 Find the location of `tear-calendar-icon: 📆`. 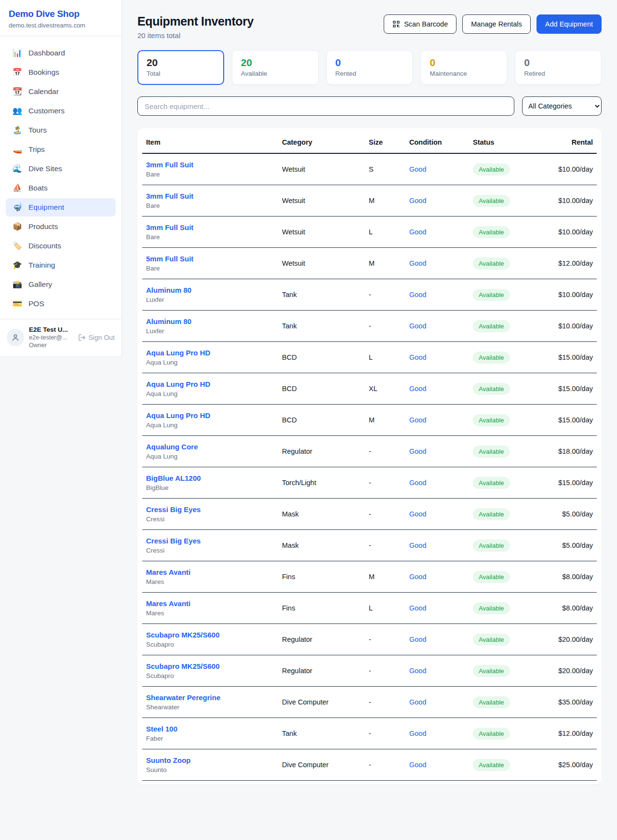

tear-calendar-icon: 📆 is located at coordinates (17, 92).